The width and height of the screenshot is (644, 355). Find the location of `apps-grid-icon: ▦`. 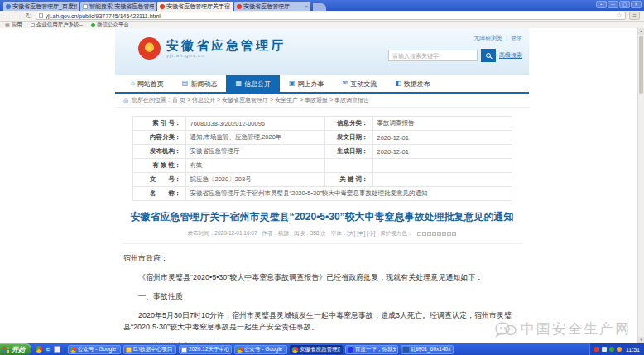

apps-grid-icon: ▦ is located at coordinates (7, 25).